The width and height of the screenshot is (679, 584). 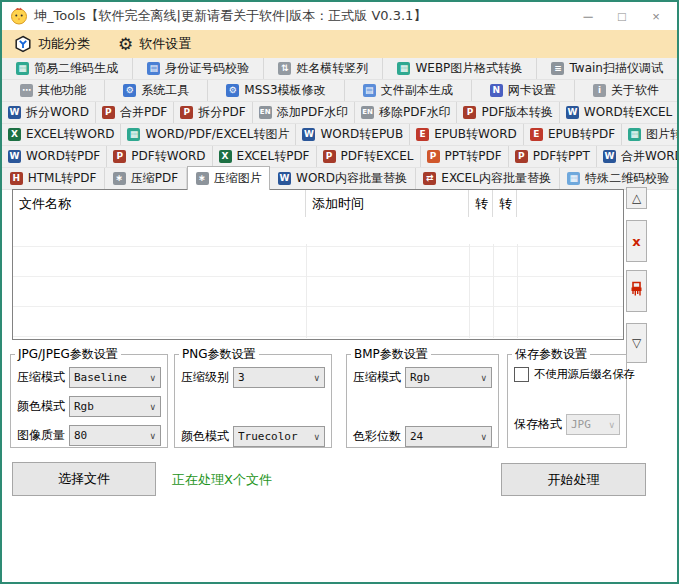 What do you see at coordinates (574, 480) in the screenshot?
I see `start-processing-button: 开始处理` at bounding box center [574, 480].